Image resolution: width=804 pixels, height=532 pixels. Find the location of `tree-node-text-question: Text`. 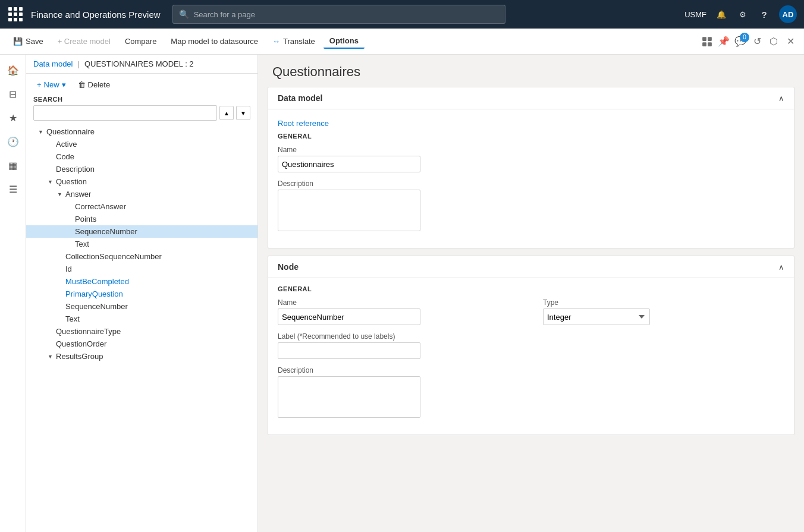

tree-node-text-question: Text is located at coordinates (142, 319).